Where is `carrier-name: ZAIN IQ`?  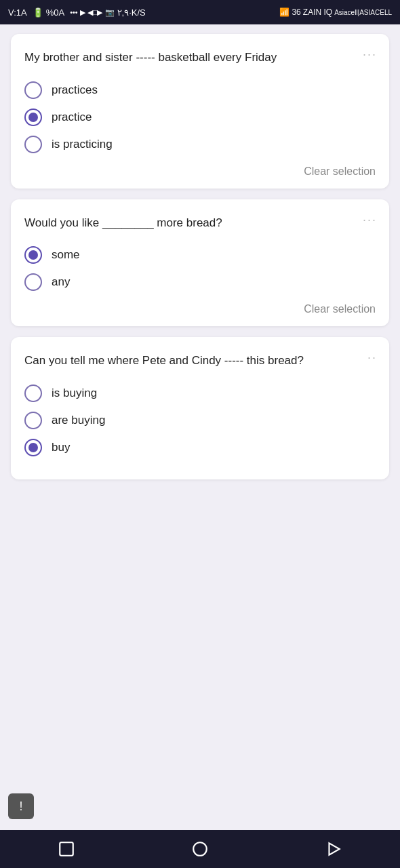 carrier-name: ZAIN IQ is located at coordinates (317, 12).